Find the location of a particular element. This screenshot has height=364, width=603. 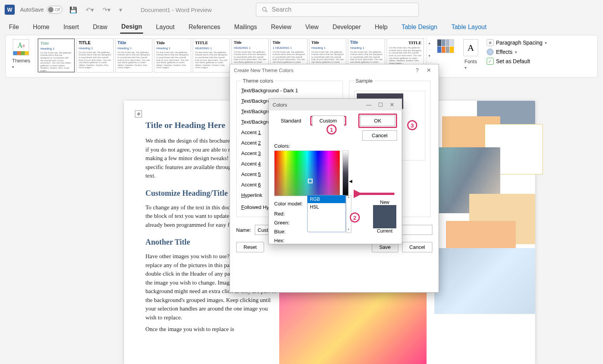

autosave-toggle: AutoSave Off is located at coordinates (41, 10).